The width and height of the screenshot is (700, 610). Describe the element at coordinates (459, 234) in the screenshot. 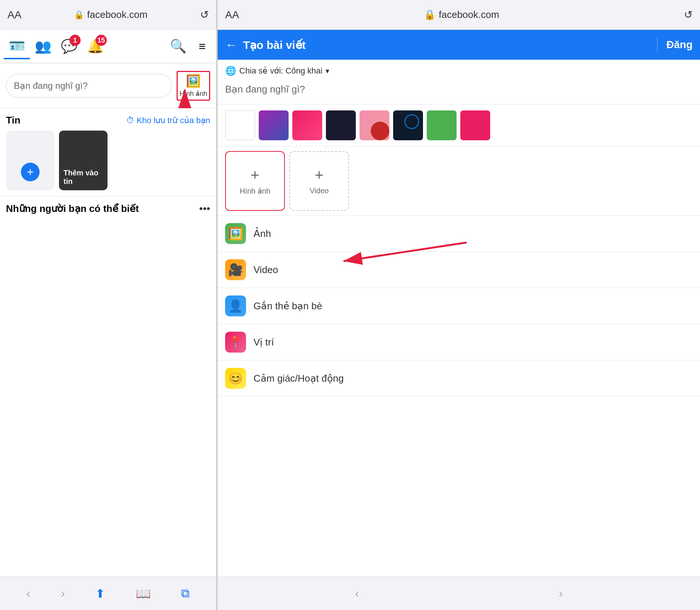

I see `photo-action-item: 🖼️ Ảnh` at that location.